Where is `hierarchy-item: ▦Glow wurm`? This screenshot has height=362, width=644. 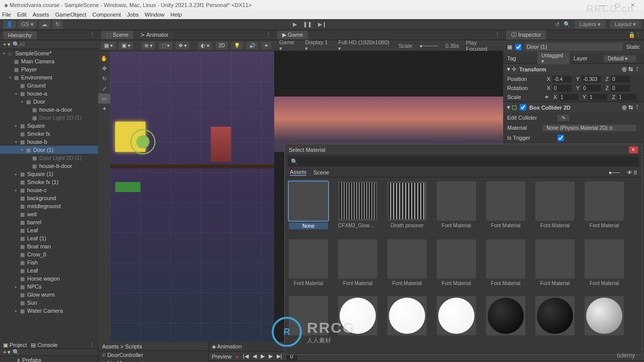 hierarchy-item: ▦Glow wurm is located at coordinates (49, 295).